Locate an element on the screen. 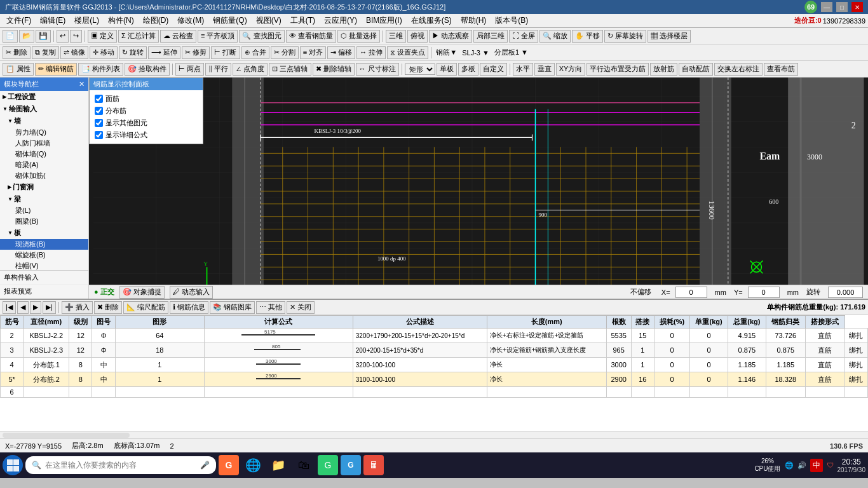 The image size is (868, 488). nav-section-engineering: ▶工程设置 is located at coordinates (44, 97).